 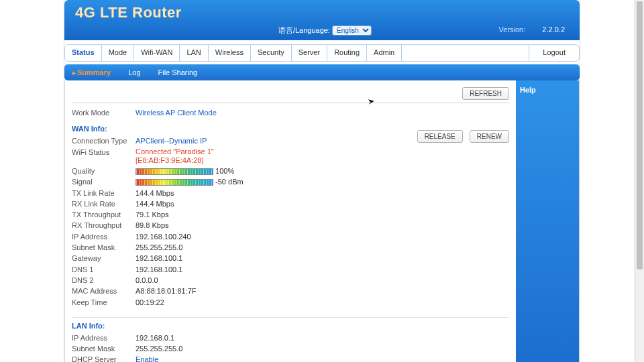 I want to click on scrollbar-thumb, so click(x=640, y=135).